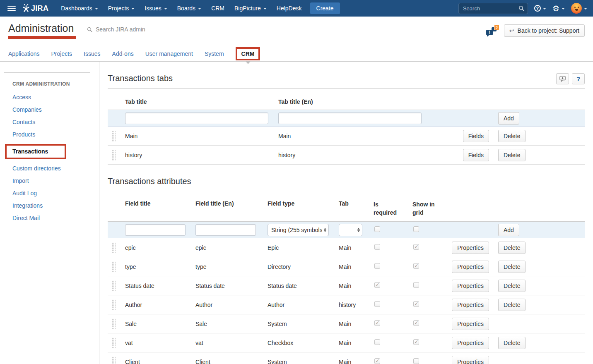  I want to click on tab-select, so click(350, 230).